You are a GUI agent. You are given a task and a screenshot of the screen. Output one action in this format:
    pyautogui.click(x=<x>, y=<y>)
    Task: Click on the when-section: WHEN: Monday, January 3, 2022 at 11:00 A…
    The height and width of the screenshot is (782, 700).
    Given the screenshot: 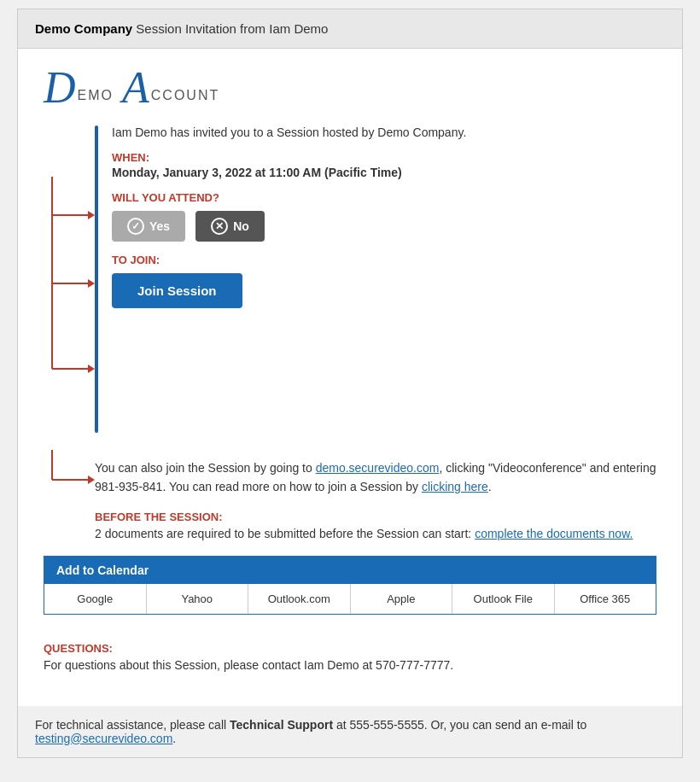 What is the action you would take?
    pyautogui.click(x=384, y=166)
    